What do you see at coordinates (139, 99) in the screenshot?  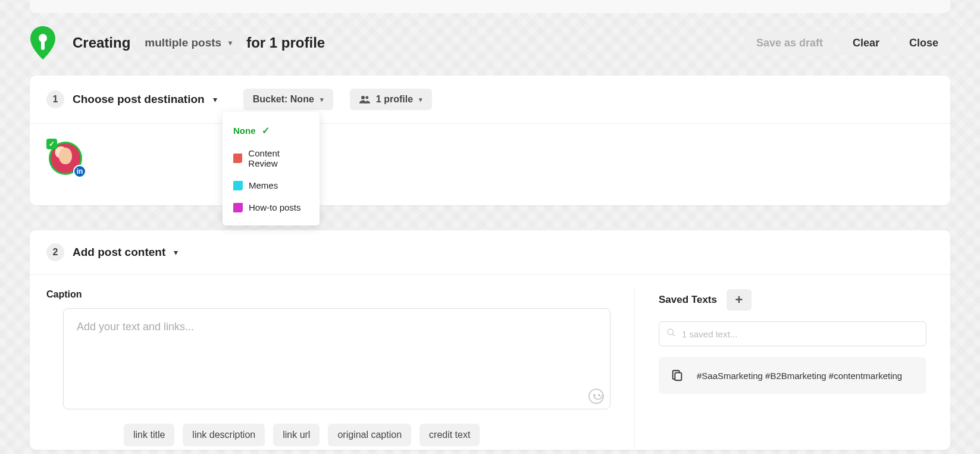 I see `step1-title: Choose post destination` at bounding box center [139, 99].